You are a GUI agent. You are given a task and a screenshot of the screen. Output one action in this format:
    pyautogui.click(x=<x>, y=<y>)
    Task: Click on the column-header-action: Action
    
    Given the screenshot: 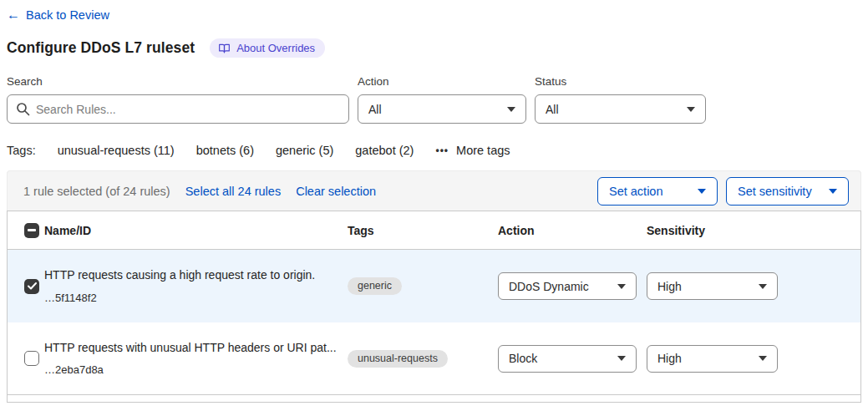 What is the action you would take?
    pyautogui.click(x=572, y=231)
    